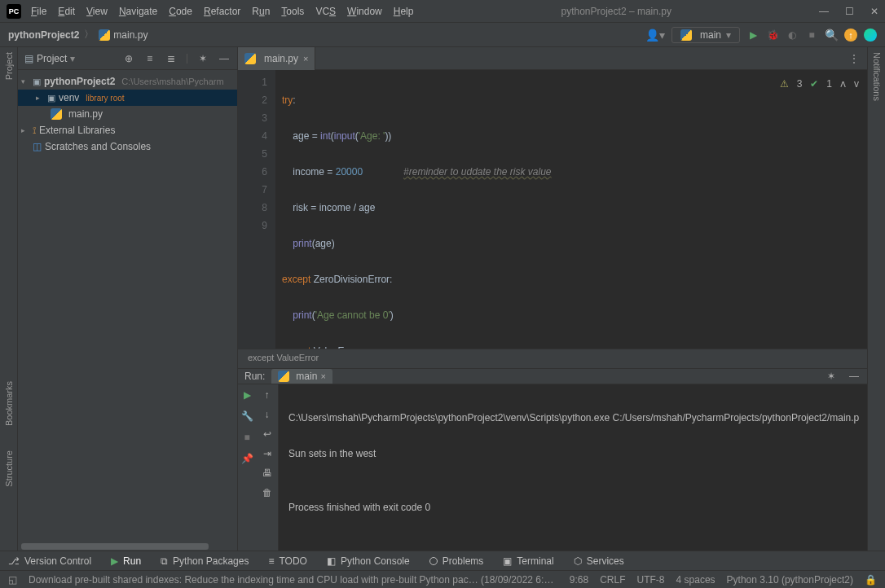 The width and height of the screenshot is (885, 588). Describe the element at coordinates (856, 84) in the screenshot. I see `next-highlight-icon: v` at that location.